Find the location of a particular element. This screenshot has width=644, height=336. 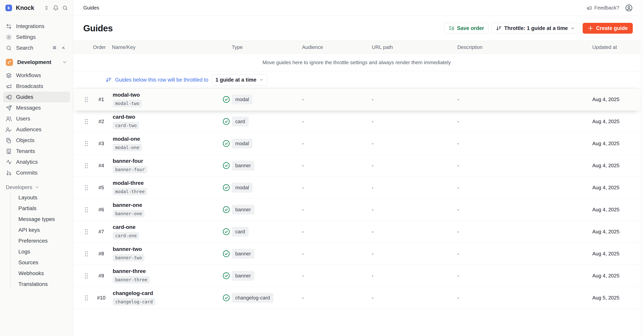

ignore-throttle-dropzone: Move guides here to ignore the throttle … is located at coordinates (357, 62).